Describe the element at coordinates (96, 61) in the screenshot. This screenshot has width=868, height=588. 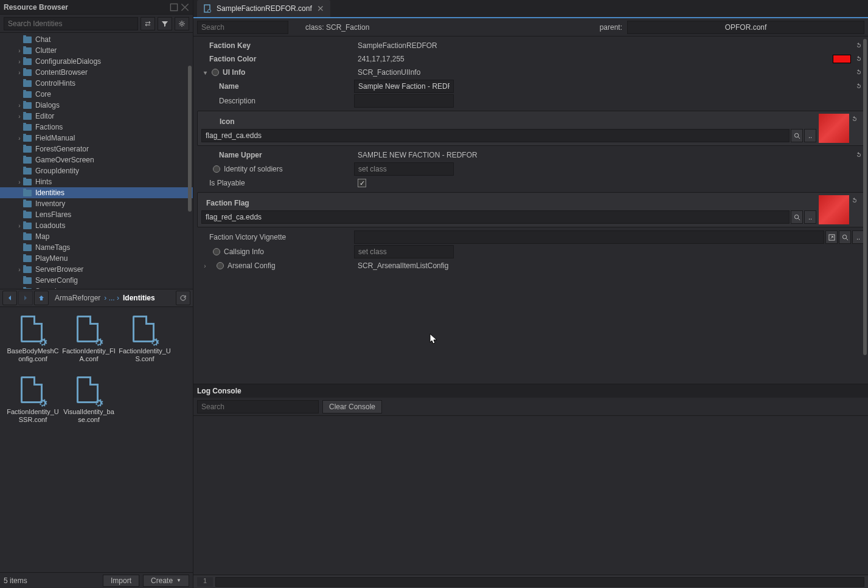
I see `tree-item-configurabledialogs: ›ConfigurableDialogs` at that location.